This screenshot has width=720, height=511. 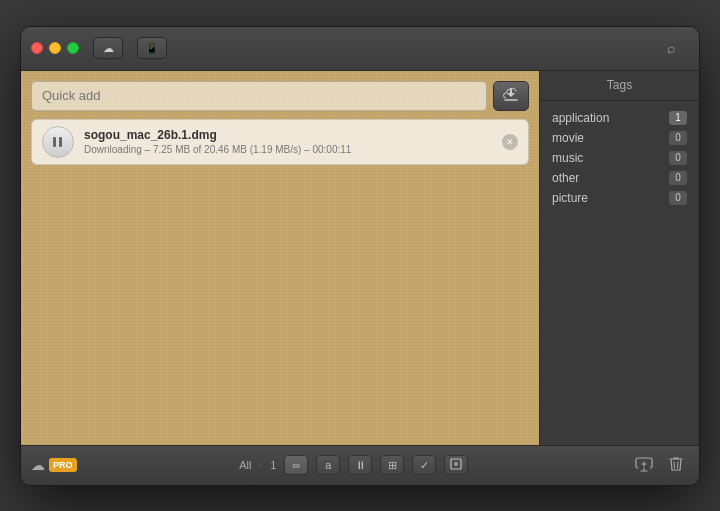 I want to click on download-status: Downloading – 7.25 MB of 20.46 MB (1.19 …, so click(x=288, y=150).